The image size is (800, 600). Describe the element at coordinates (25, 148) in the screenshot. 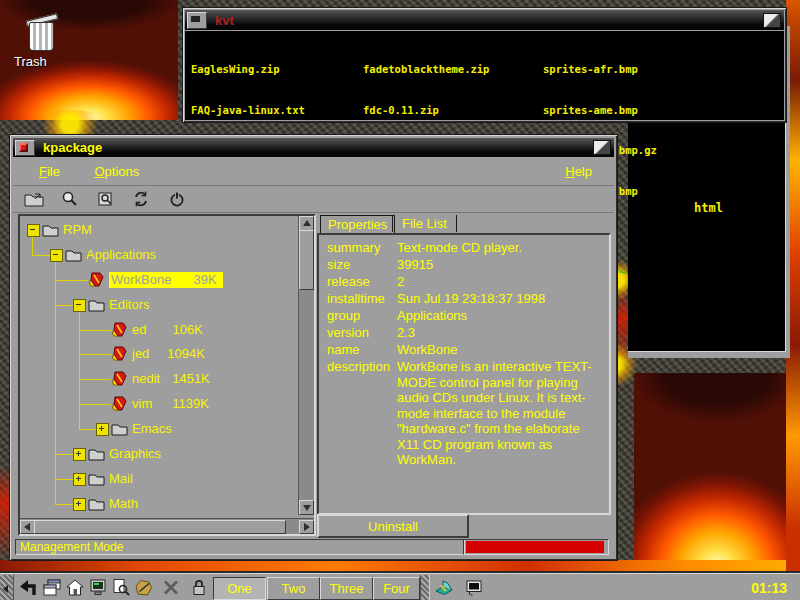

I see `window-menu-button` at that location.